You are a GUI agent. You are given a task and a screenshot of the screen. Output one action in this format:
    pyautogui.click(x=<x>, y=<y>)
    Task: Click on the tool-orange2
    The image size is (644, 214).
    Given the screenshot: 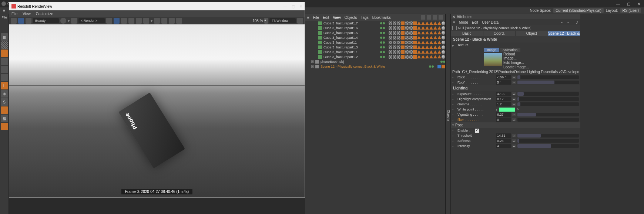 What is the action you would take?
    pyautogui.click(x=4, y=110)
    